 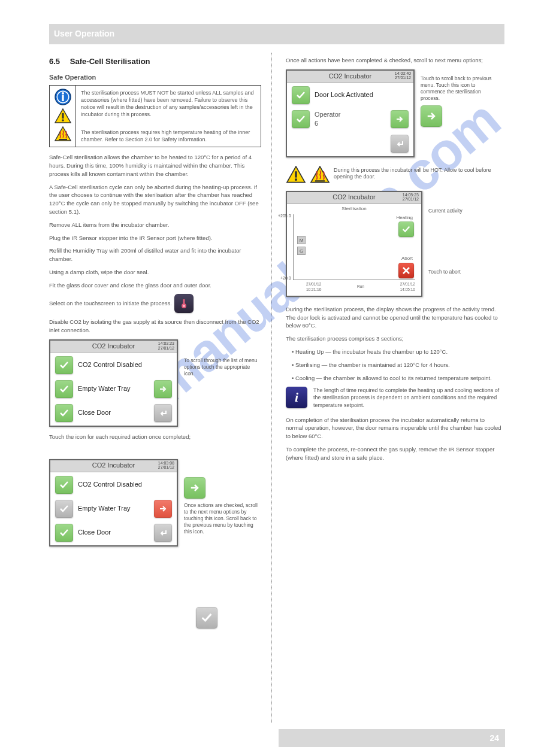 I want to click on body-p7: Fit the glass door cover and close the g…, so click(x=157, y=286).